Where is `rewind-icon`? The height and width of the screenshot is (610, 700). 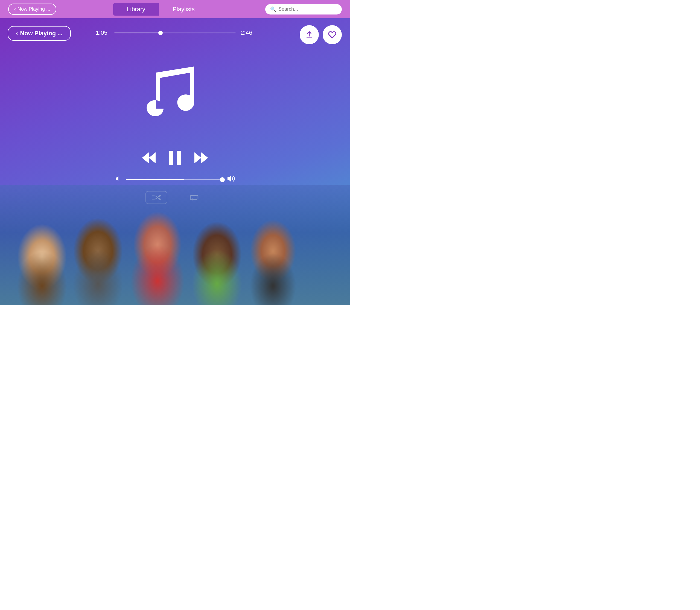
rewind-icon is located at coordinates (149, 158).